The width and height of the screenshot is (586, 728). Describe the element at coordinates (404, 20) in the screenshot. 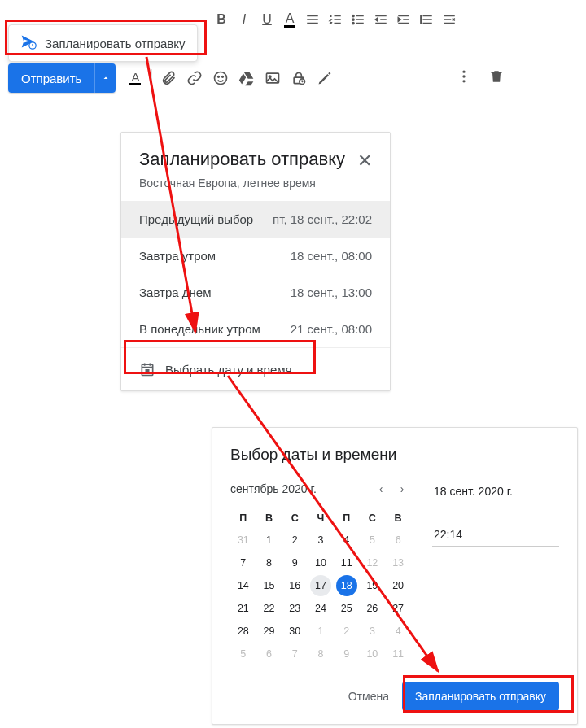

I see `indent-more-icon` at that location.